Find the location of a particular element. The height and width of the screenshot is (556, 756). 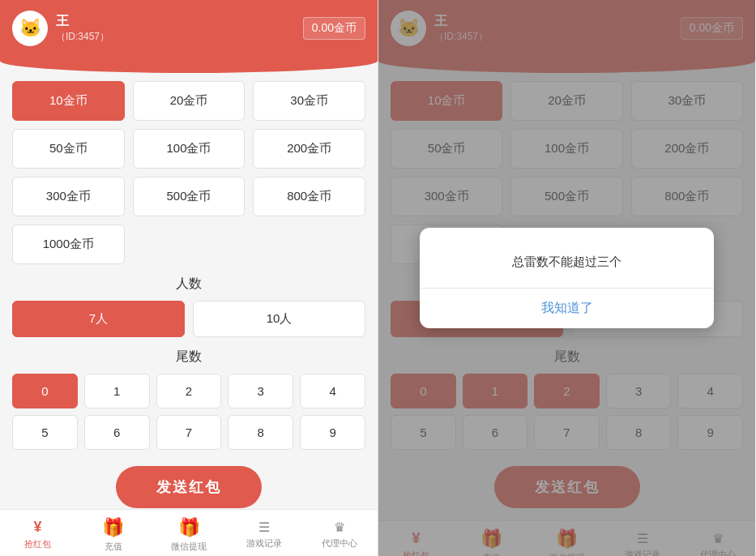

left-nav-recharge-icon: 🎁 is located at coordinates (113, 528).